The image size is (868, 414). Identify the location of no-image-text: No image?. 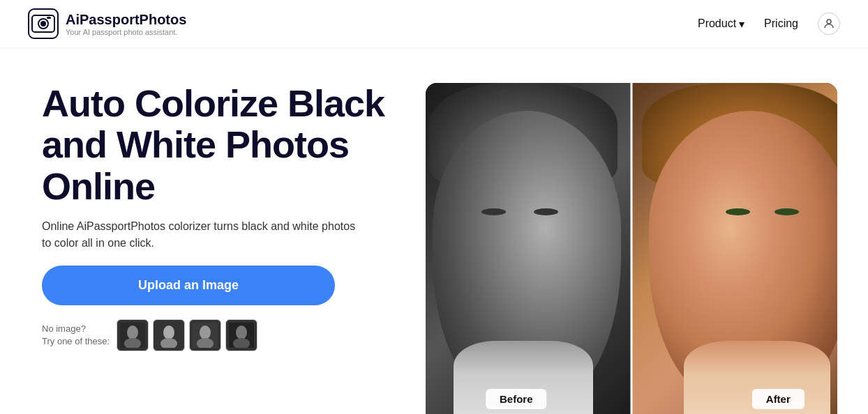
(64, 329).